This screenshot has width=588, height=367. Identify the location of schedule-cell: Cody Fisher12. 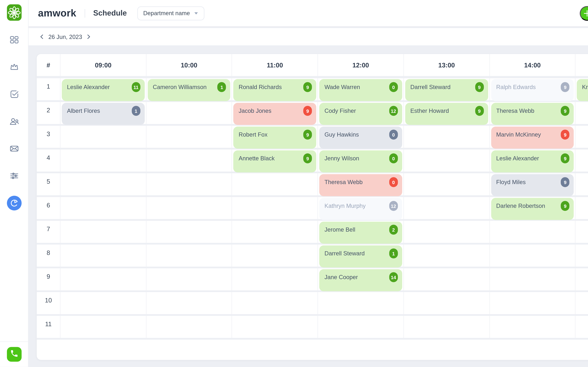
(361, 114).